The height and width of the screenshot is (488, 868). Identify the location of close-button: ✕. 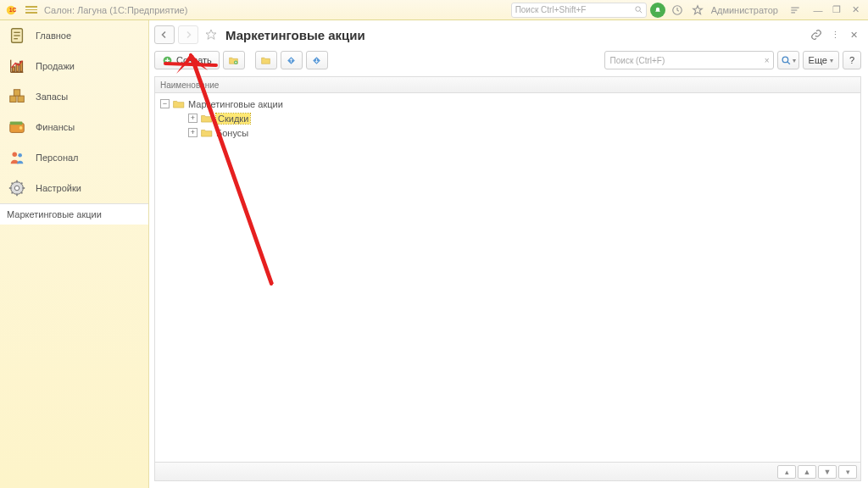
(855, 10).